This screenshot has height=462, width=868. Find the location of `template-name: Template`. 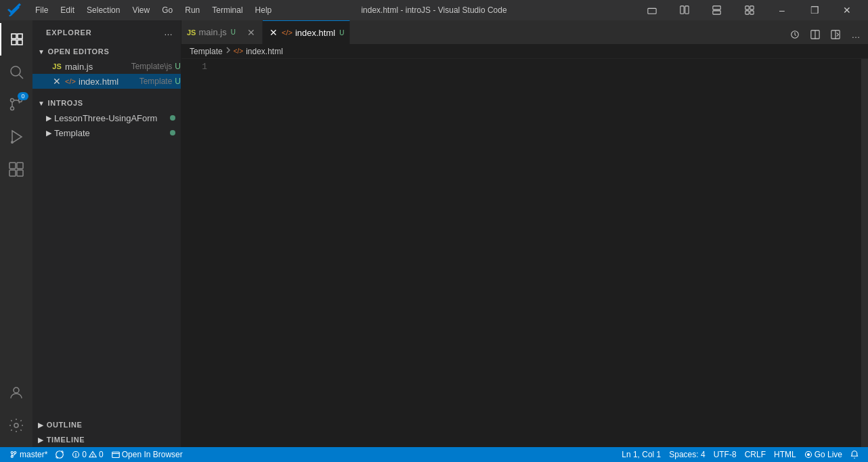

template-name: Template is located at coordinates (72, 133).